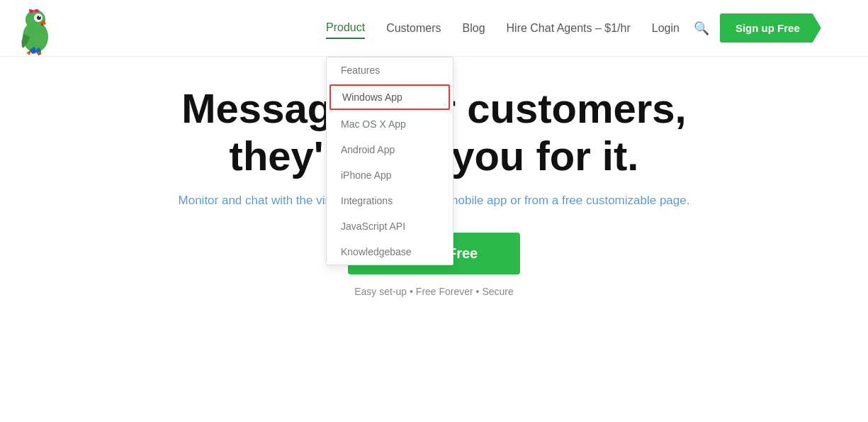 Image resolution: width=868 pixels, height=422 pixels. What do you see at coordinates (434, 28) in the screenshot?
I see `header: Product Customers Blog Hire Chat Agents …` at bounding box center [434, 28].